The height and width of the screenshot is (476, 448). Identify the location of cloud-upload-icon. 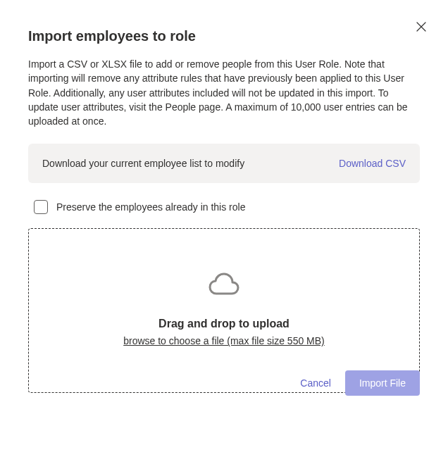
(224, 284).